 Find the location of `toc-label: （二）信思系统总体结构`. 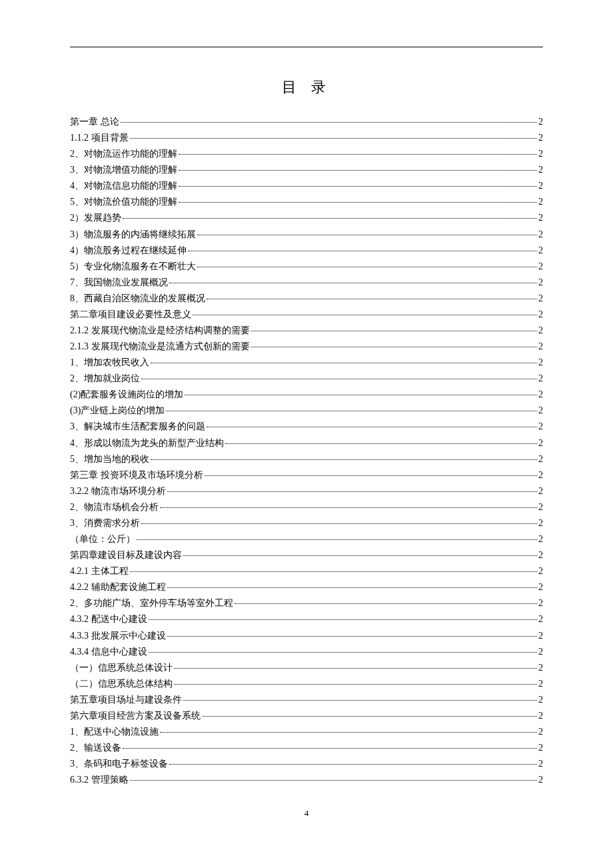

toc-label: （二）信思系统总体结构 is located at coordinates (121, 684).